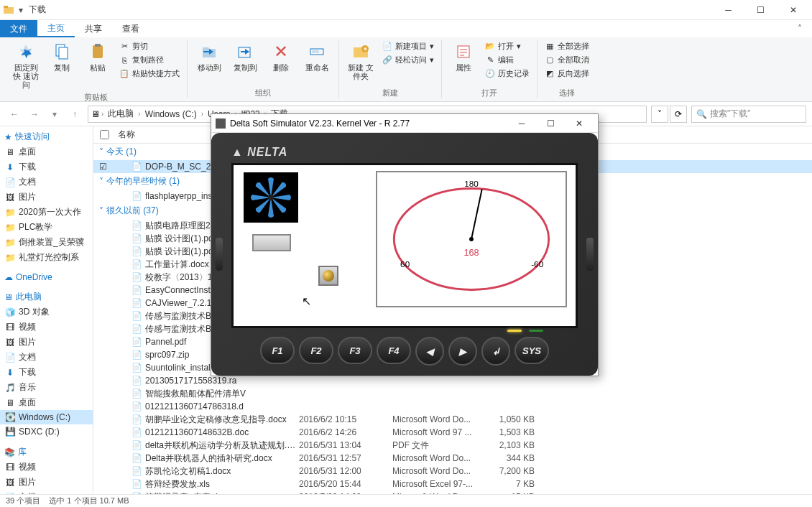 This screenshot has width=812, height=507. What do you see at coordinates (209, 57) in the screenshot?
I see `moveto-button: 移动到` at bounding box center [209, 57].